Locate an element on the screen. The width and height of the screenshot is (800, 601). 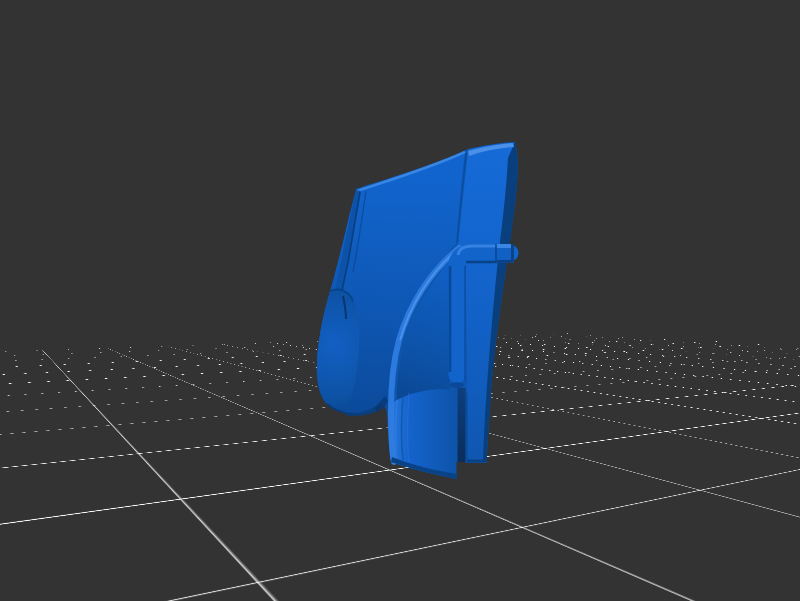
model-slot-shadow is located at coordinates (462, 425).